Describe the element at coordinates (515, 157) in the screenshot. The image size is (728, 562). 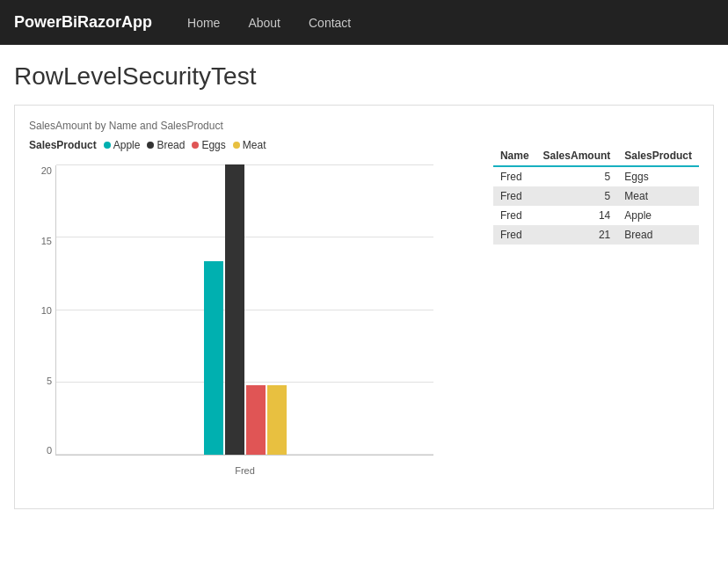
I see `col-header-name: Name` at that location.